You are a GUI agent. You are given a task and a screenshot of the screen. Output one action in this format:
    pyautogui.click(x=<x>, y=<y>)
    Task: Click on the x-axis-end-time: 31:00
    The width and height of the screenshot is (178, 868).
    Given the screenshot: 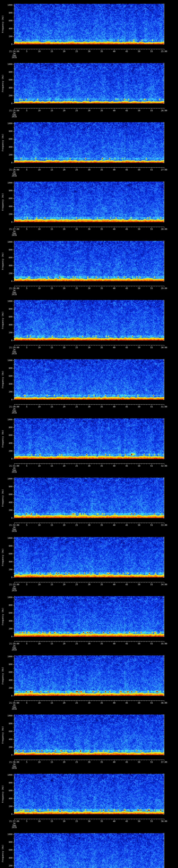 What is the action you would take?
    pyautogui.click(x=164, y=407)
    